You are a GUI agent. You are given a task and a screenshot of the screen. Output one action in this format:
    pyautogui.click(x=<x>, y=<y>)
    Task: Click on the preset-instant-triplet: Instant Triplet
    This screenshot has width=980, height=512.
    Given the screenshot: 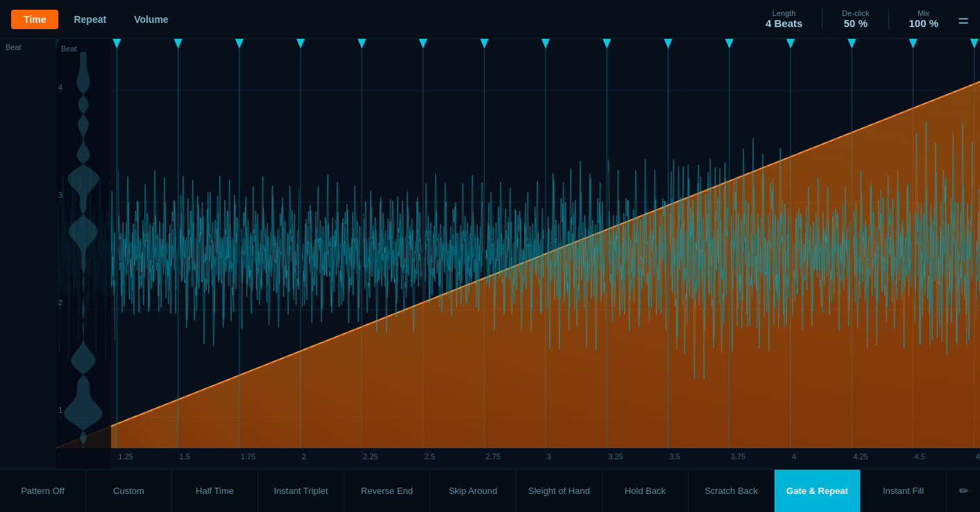 What is the action you would take?
    pyautogui.click(x=301, y=491)
    